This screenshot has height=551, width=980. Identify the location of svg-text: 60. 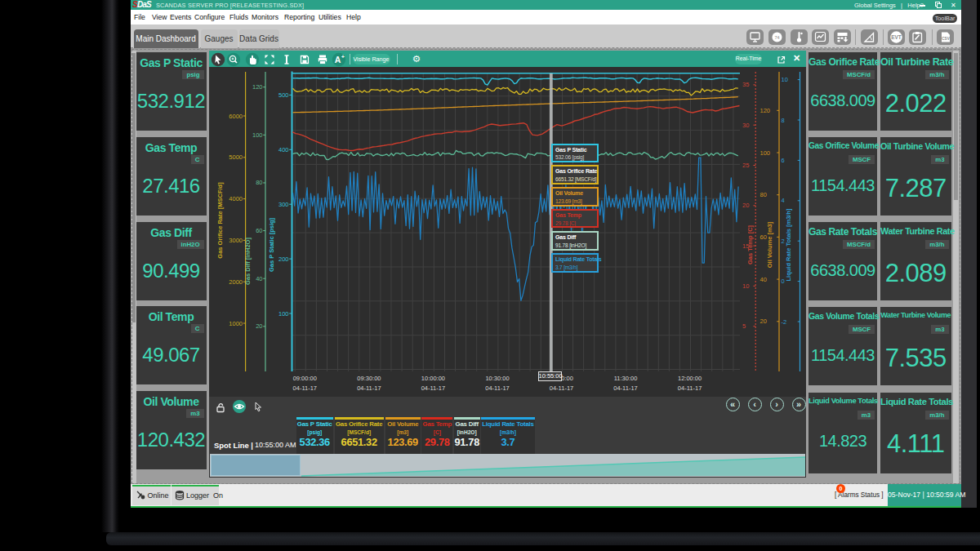
(259, 230).